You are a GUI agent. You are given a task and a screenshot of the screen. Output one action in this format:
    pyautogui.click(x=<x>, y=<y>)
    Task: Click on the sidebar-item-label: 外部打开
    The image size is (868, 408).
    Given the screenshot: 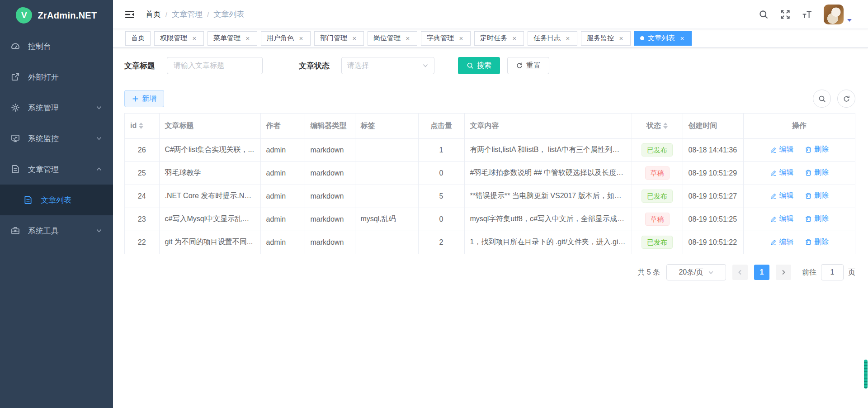 What is the action you would take?
    pyautogui.click(x=43, y=77)
    